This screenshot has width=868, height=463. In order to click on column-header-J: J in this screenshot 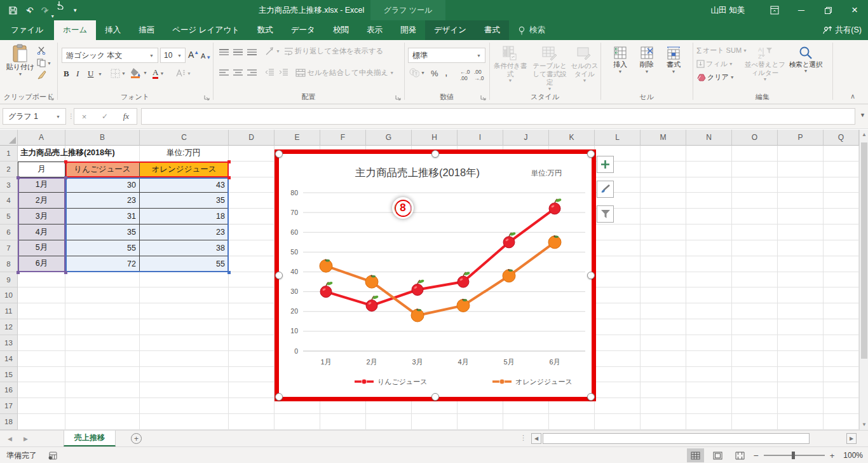, I will do `click(526, 137)`.